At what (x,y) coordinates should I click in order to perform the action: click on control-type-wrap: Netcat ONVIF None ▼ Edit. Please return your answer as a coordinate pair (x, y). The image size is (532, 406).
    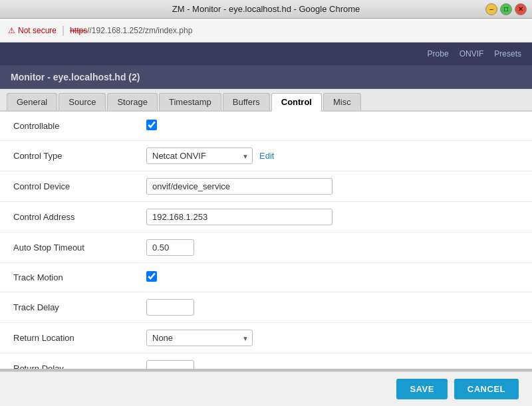
    Looking at the image, I should click on (332, 155).